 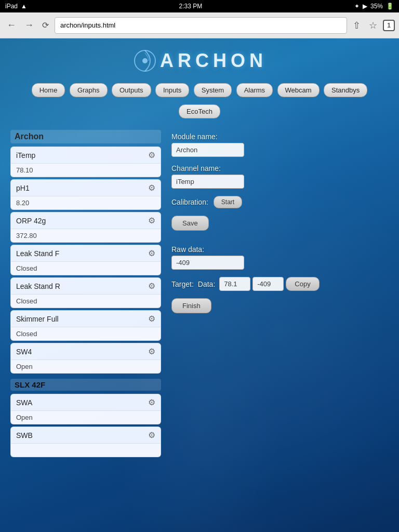 I want to click on save-button: Save, so click(x=190, y=223).